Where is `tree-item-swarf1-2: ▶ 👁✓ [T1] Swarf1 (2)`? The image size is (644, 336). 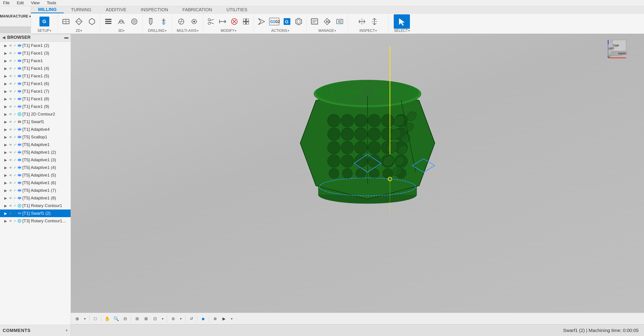
tree-item-swarf1-2: ▶ 👁✓ [T1] Swarf1 (2) is located at coordinates (36, 213).